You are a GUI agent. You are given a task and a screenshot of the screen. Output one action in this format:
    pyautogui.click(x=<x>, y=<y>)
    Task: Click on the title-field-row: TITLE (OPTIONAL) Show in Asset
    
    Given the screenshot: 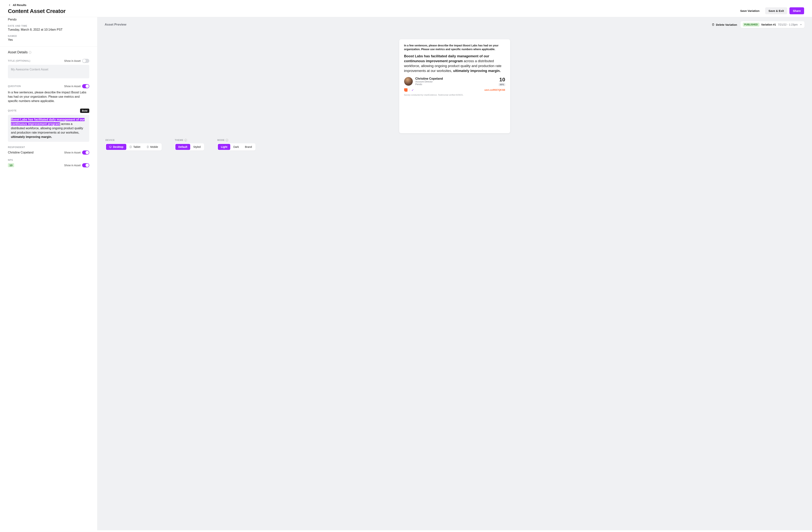 What is the action you would take?
    pyautogui.click(x=48, y=61)
    